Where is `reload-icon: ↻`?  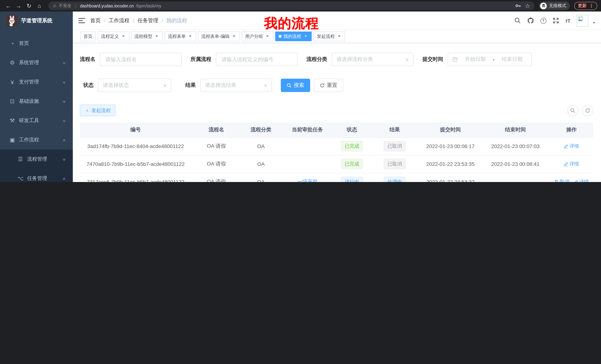 reload-icon: ↻ is located at coordinates (29, 6).